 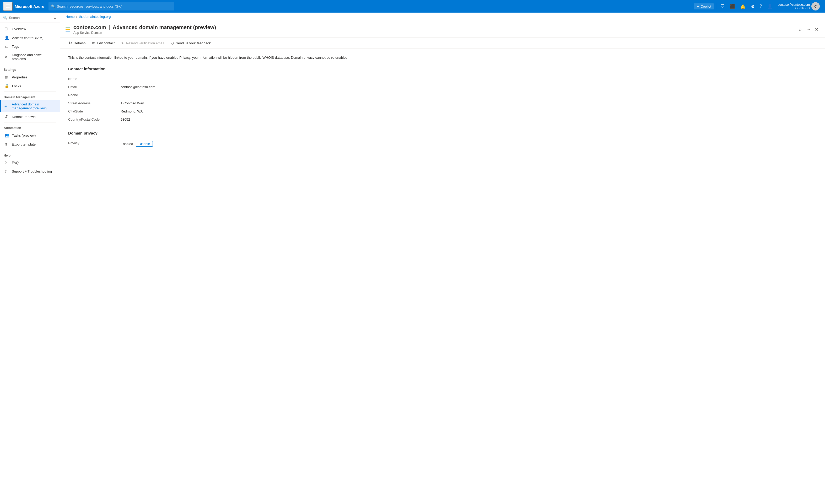 I want to click on sidebar-item-advanced-domain: ≡ Advanced domain management (preview), so click(x=30, y=106).